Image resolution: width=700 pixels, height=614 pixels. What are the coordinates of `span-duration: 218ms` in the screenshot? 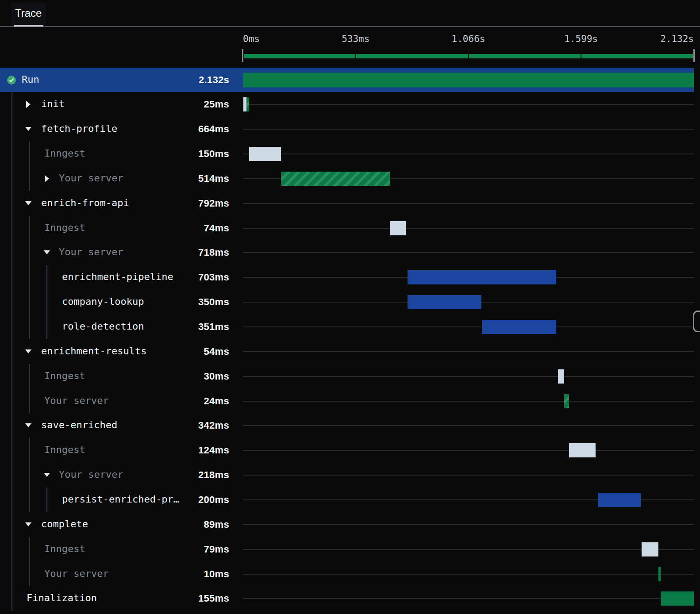 It's located at (115, 475).